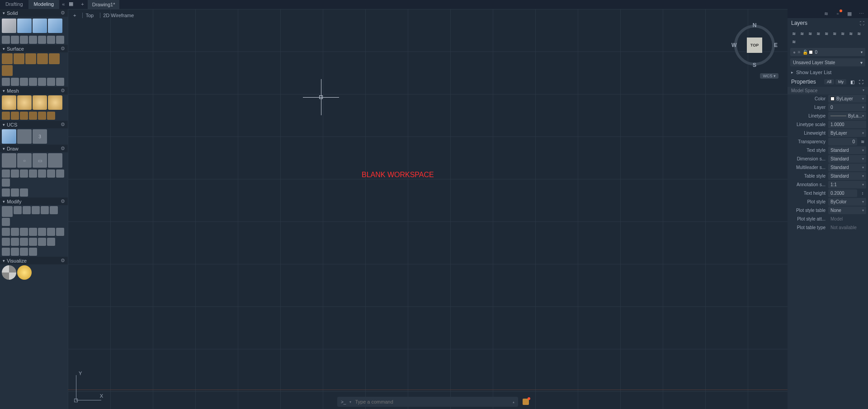  What do you see at coordinates (9, 103) in the screenshot?
I see `tool-mesh-box` at bounding box center [9, 103].